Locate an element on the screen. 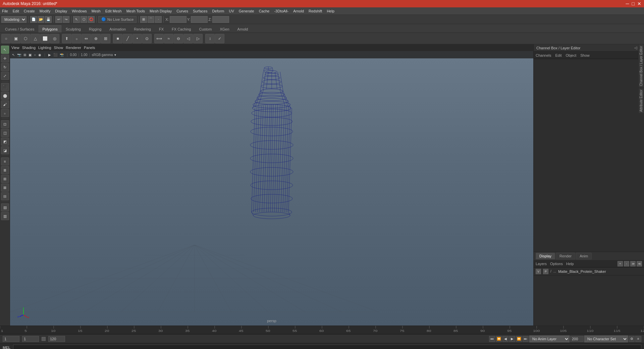 The image size is (644, 349). menu-deform: Deform is located at coordinates (218, 11).